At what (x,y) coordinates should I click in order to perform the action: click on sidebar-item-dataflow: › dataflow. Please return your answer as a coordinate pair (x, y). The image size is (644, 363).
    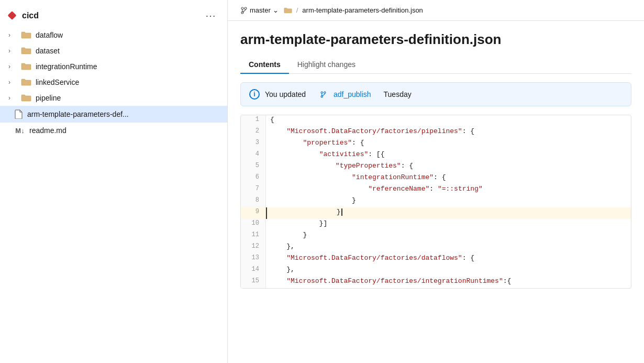
    Looking at the image, I should click on (114, 35).